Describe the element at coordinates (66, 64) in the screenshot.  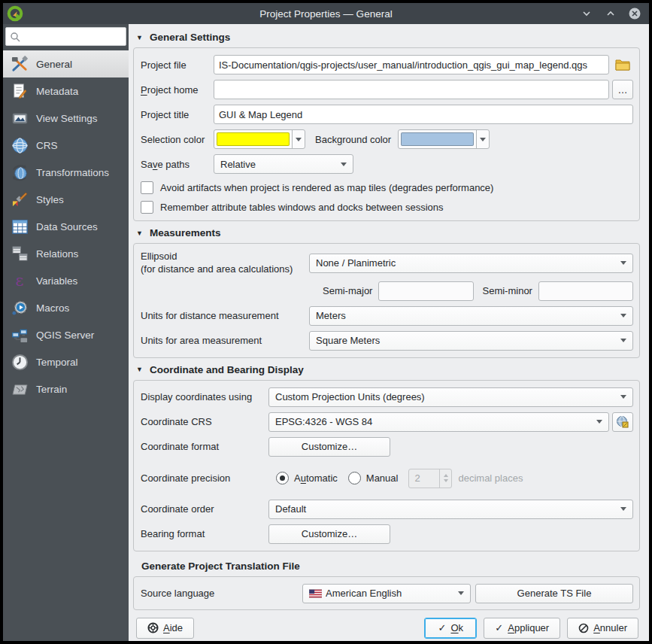
I see `sidebar-item-general: General` at that location.